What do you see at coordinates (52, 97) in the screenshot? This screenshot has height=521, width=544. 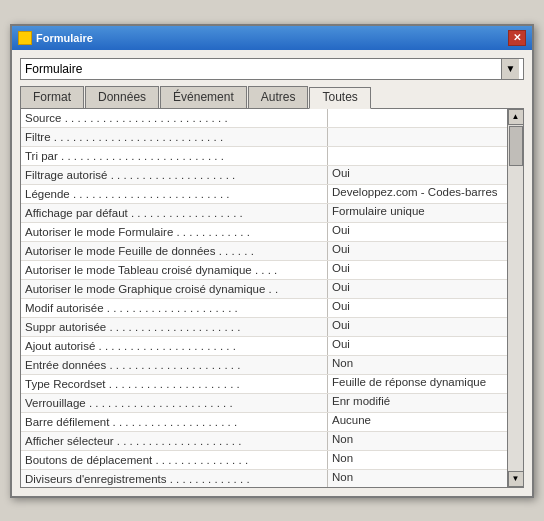 I see `tab-format: Format` at bounding box center [52, 97].